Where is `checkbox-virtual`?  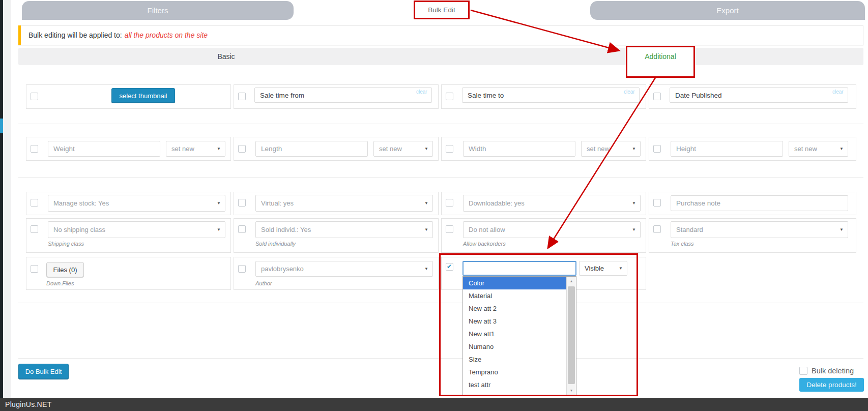 checkbox-virtual is located at coordinates (242, 202).